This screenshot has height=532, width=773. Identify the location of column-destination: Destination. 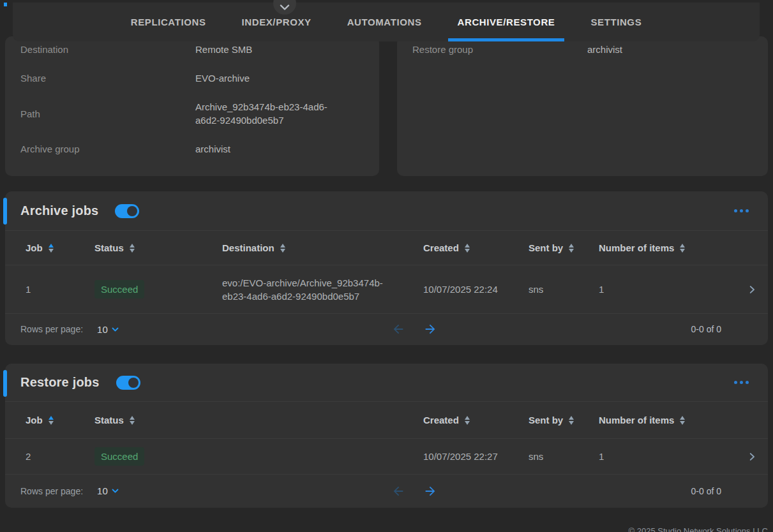
(323, 248).